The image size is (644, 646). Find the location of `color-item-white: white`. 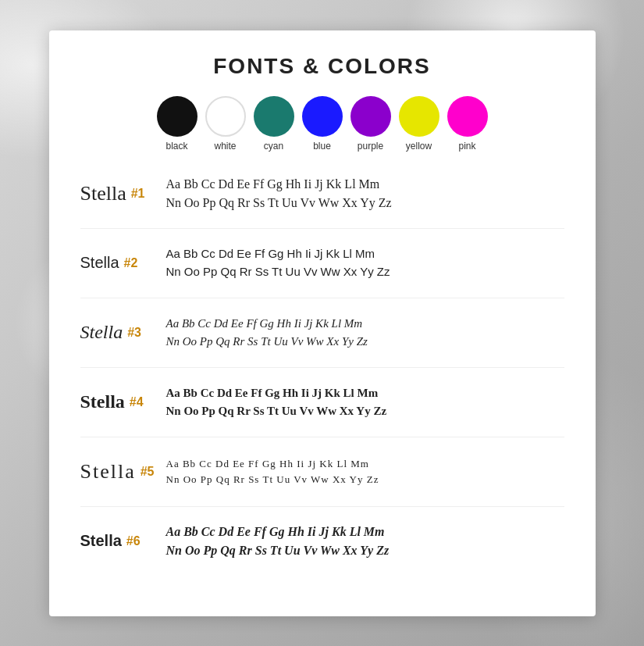

color-item-white: white is located at coordinates (226, 123).